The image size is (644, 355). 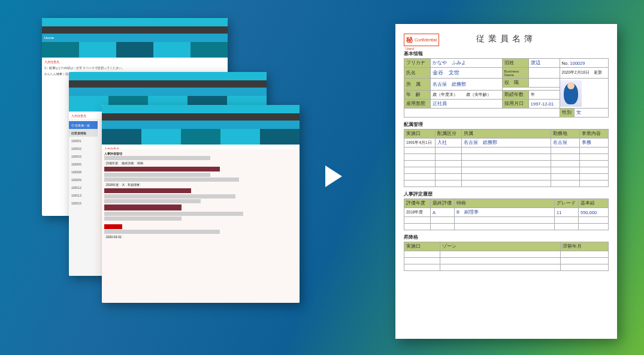 I want to click on section-assignment: 配属管理, so click(x=506, y=125).